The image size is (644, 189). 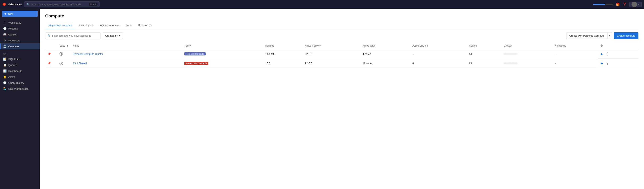 I want to click on user-menu: ▾, so click(x=636, y=4).